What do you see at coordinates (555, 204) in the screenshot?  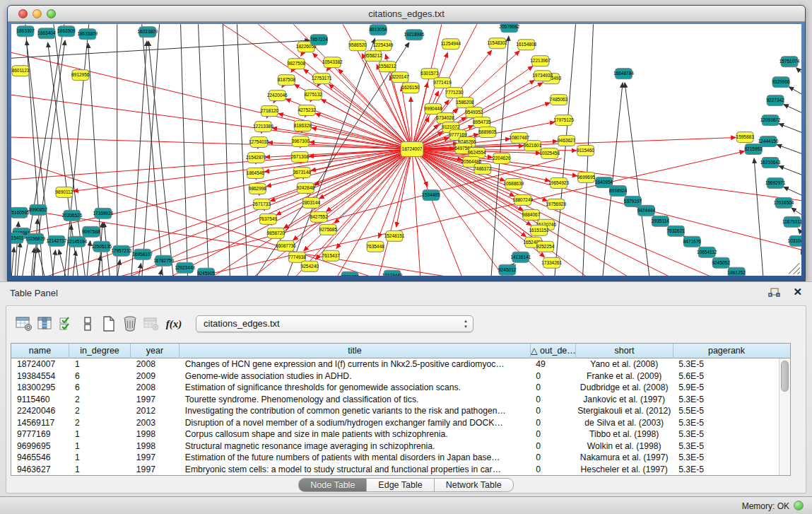 I see `graph-node: 19756928` at bounding box center [555, 204].